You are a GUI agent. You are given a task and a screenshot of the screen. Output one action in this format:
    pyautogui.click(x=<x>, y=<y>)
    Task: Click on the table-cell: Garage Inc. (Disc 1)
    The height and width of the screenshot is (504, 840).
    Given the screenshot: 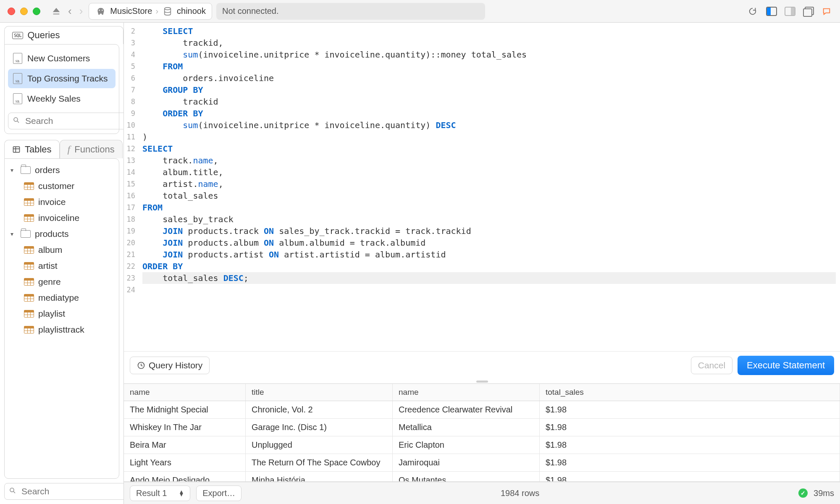 What is the action you would take?
    pyautogui.click(x=319, y=428)
    